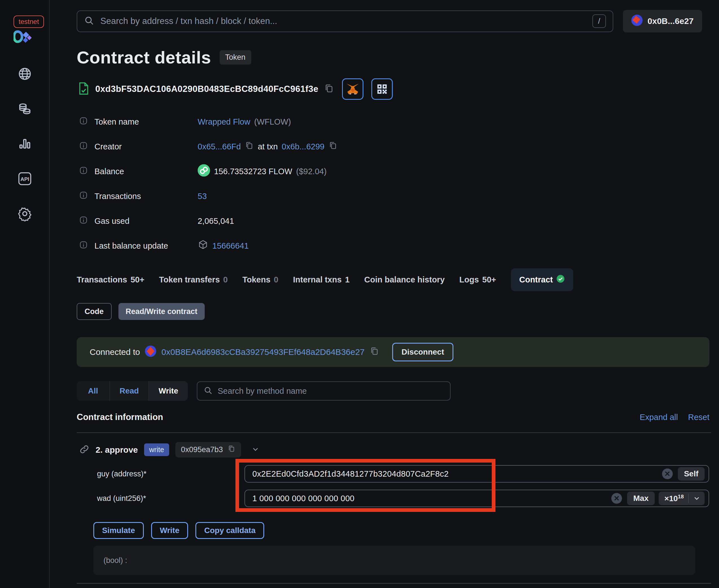 This screenshot has height=588, width=719. Describe the element at coordinates (24, 37) in the screenshot. I see `app-logo` at that location.